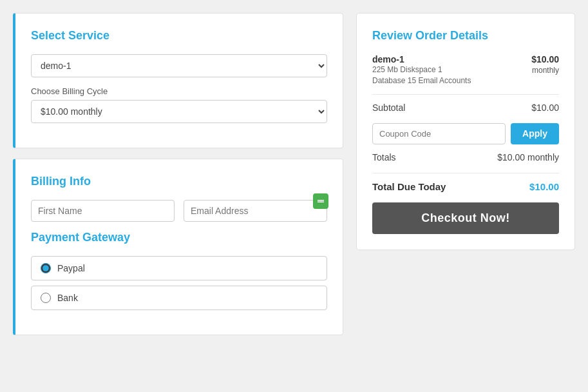 This screenshot has height=392, width=588. What do you see at coordinates (466, 36) in the screenshot?
I see `order-review-title: Review Order Details` at bounding box center [466, 36].